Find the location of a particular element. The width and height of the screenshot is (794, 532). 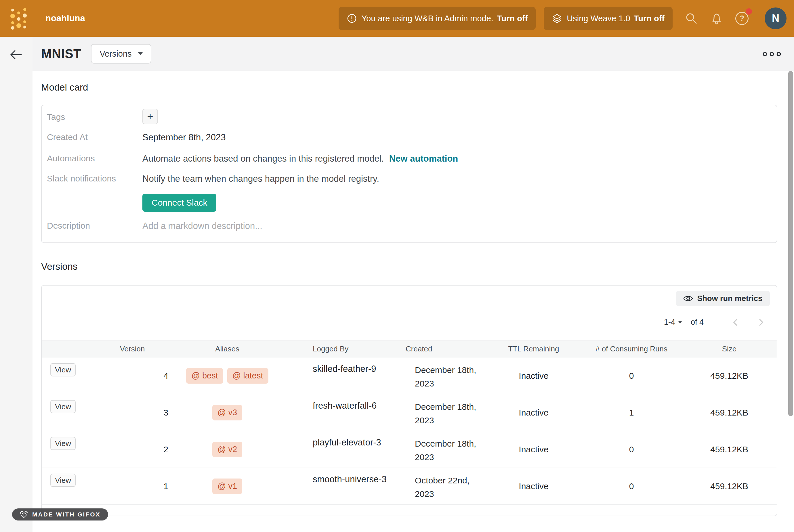

versions-dropdown-label: Versions is located at coordinates (115, 54).